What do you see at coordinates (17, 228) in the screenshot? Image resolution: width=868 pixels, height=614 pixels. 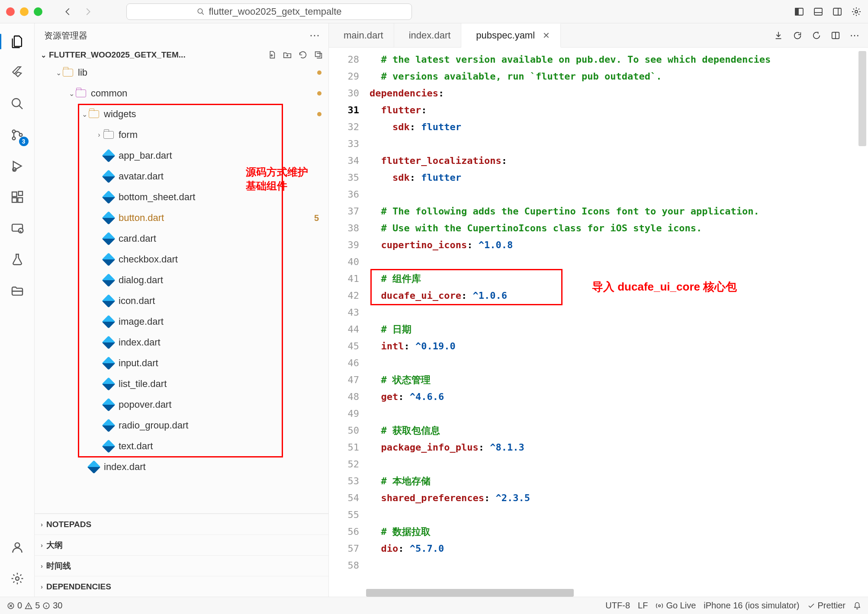 I see `remote-activity` at bounding box center [17, 228].